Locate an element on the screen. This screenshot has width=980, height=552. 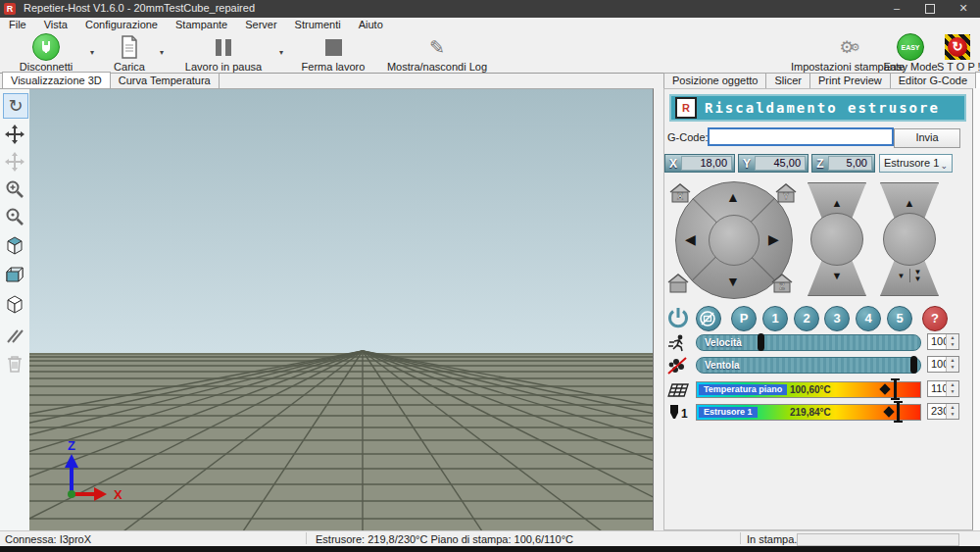
tab-posizione-oggetto: Posizione oggetto is located at coordinates (715, 80).